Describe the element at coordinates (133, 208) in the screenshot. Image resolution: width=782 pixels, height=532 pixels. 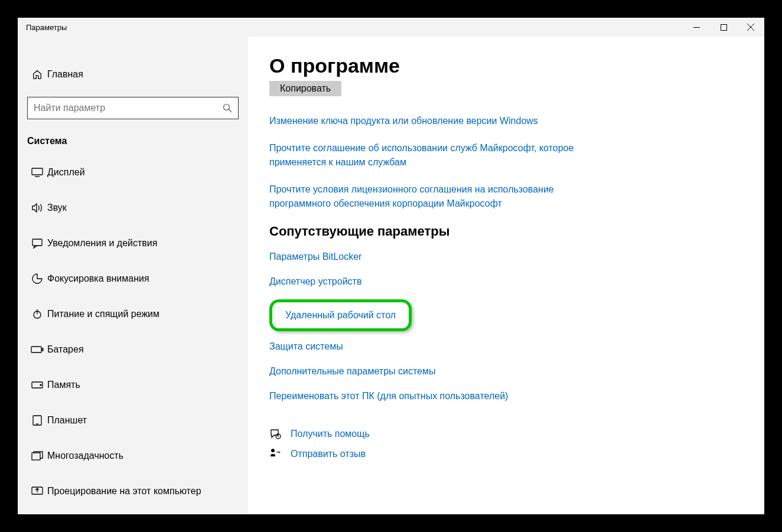
I see `sidebar-item-sound: Звук` at that location.